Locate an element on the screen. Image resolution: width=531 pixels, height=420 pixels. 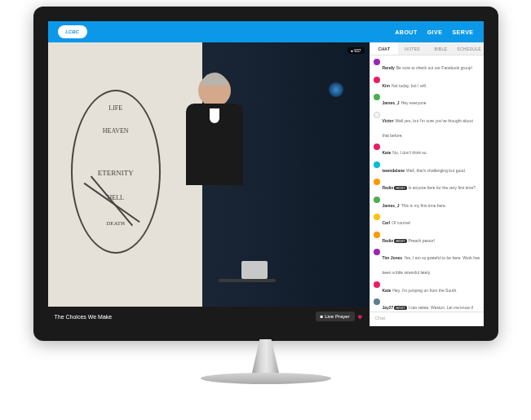
tab-chat: CHAT is located at coordinates (385, 49).